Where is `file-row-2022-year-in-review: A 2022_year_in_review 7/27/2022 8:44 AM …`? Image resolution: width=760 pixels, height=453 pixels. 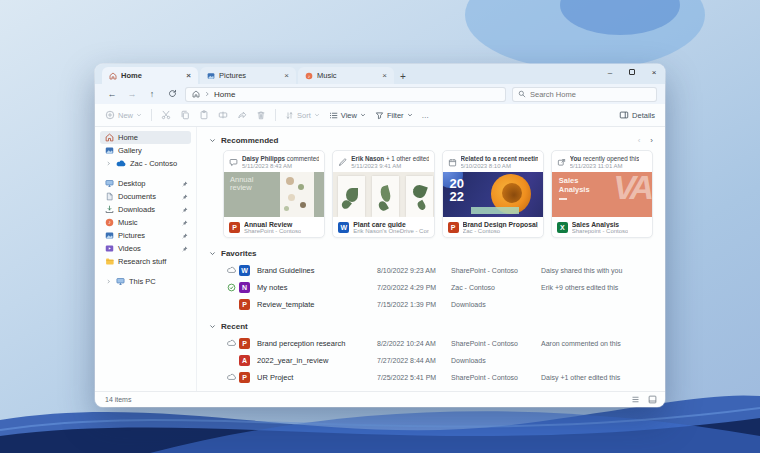 file-row-2022-year-in-review: A 2022_year_in_review 7/27/2022 8:44 AM … is located at coordinates (431, 360).